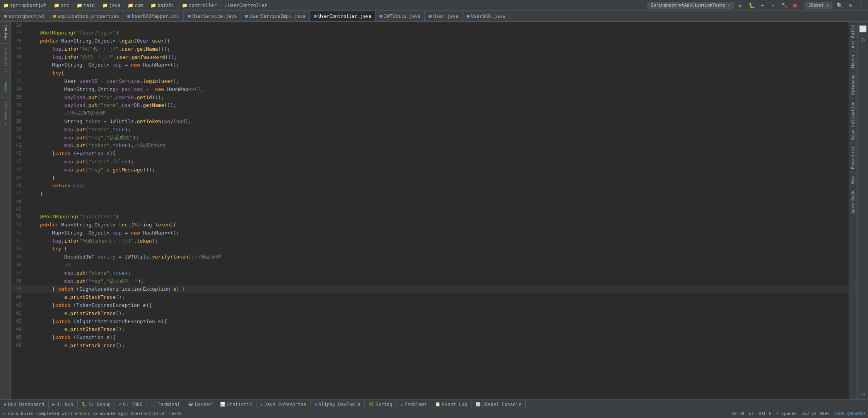  What do you see at coordinates (400, 16) in the screenshot?
I see `tab-jwtutils-java: JWTUtils.java` at bounding box center [400, 16].